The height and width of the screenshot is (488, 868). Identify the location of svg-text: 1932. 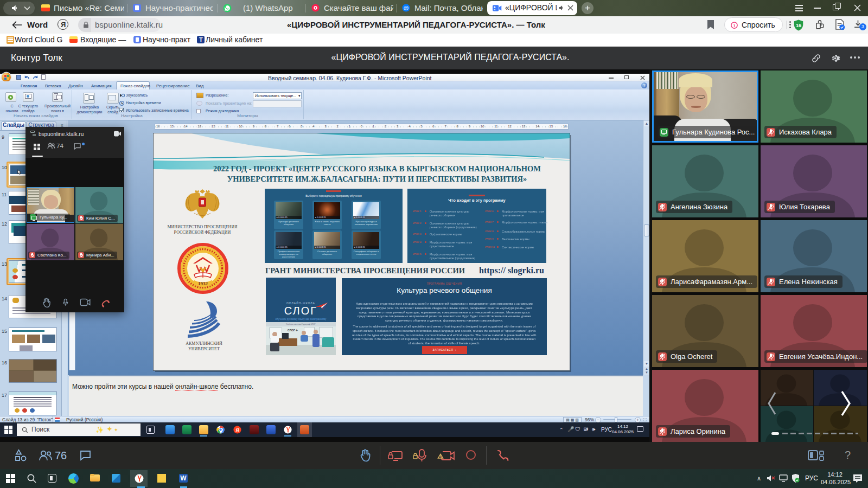
(203, 284).